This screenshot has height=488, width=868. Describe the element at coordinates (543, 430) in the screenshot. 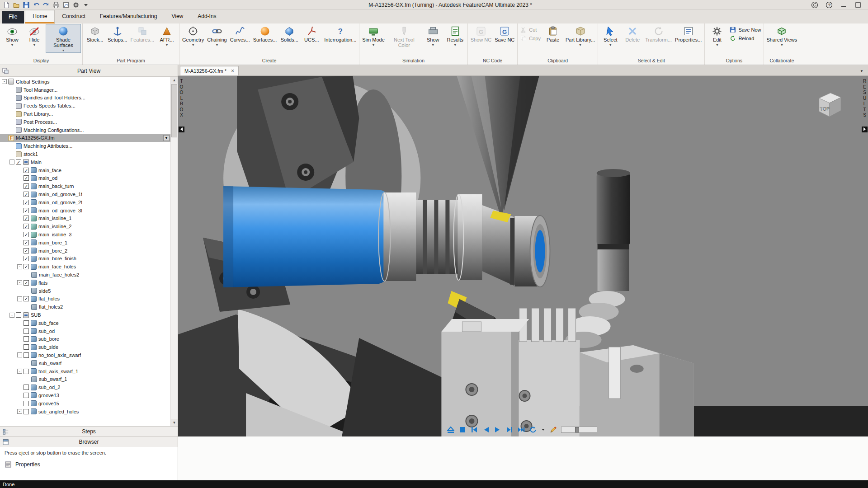

I see `caret-down-button` at that location.